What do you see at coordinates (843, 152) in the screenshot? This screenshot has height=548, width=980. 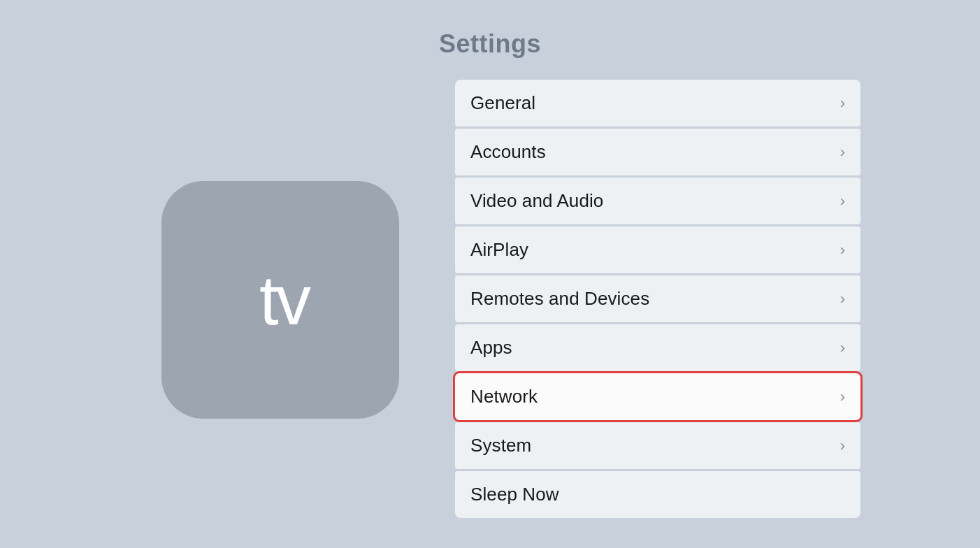 I see `chevron-icon-accounts: ›` at bounding box center [843, 152].